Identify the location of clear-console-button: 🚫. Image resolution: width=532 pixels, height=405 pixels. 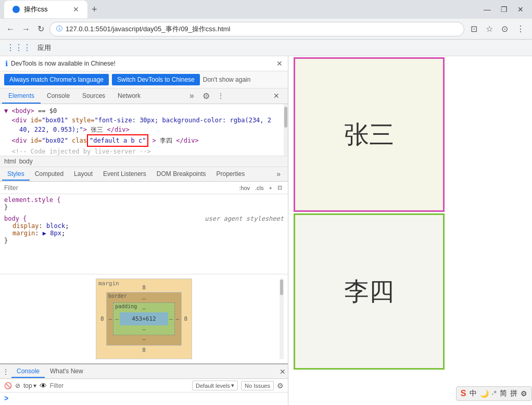
(8, 386).